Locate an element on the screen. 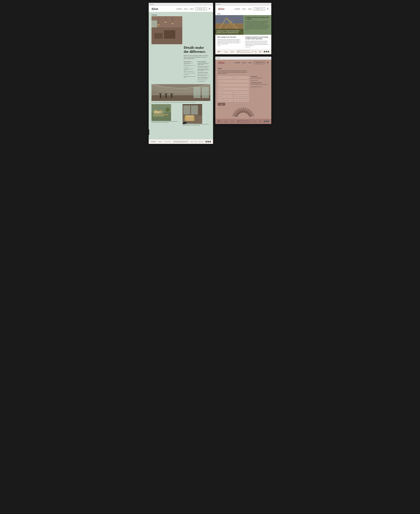 The image size is (420, 514). broker2-input is located at coordinates (241, 100).